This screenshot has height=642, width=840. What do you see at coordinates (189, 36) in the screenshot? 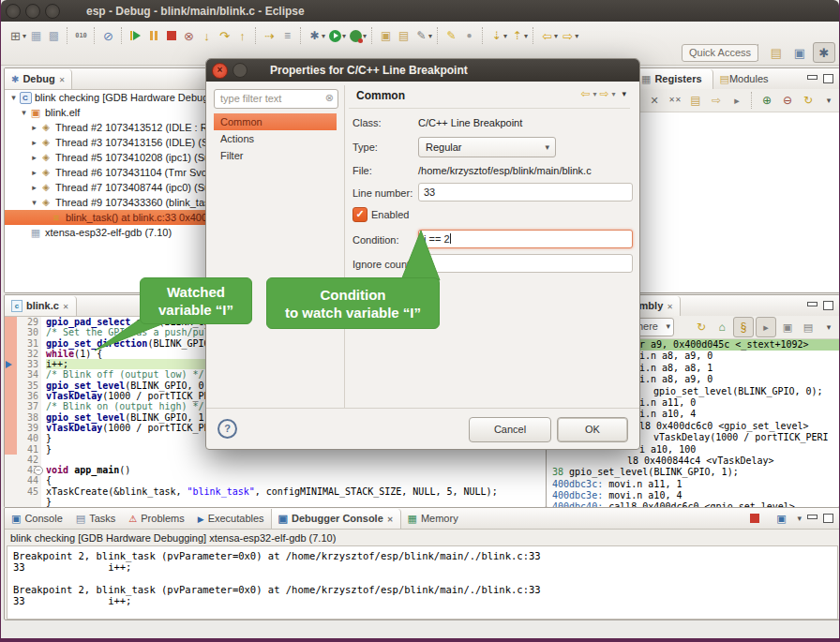
I see `disconnect-icon: ⊗` at bounding box center [189, 36].